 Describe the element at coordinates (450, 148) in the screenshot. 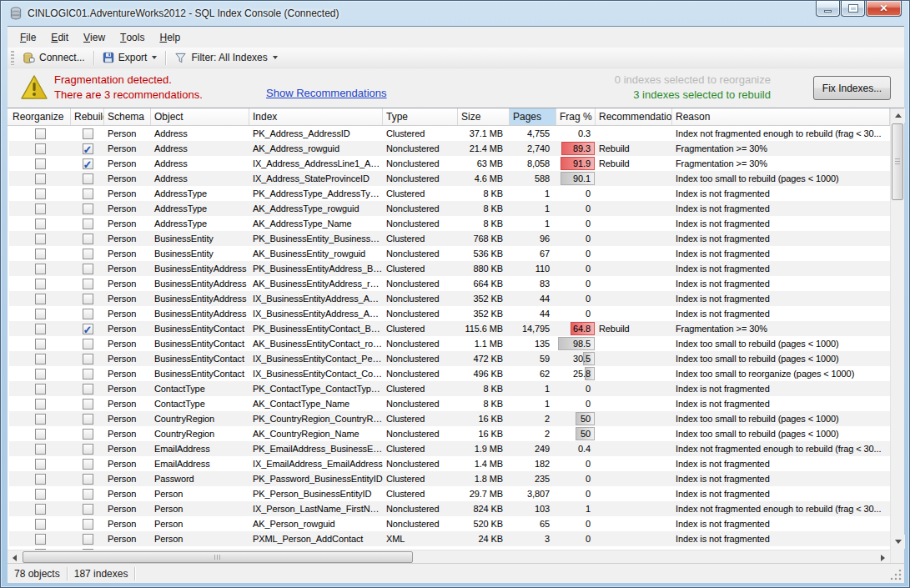

I see `table-row: PersonAddressAK_Address_rowguidNoncluste…` at that location.